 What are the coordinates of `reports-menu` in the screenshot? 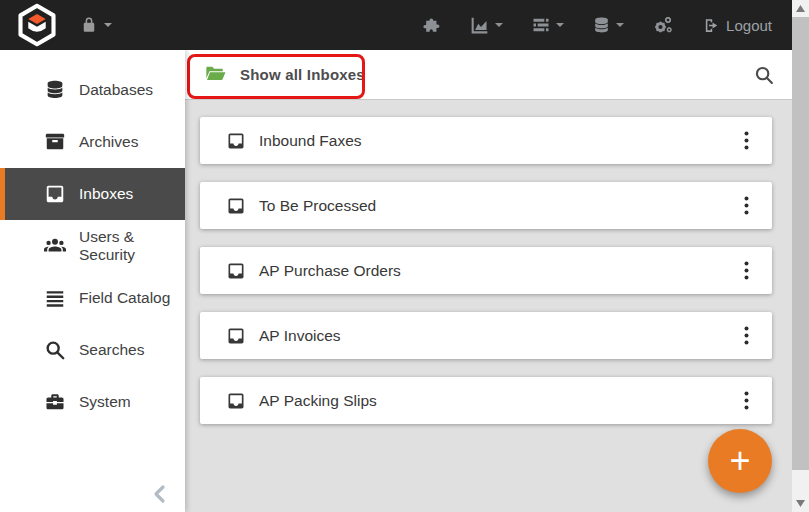 It's located at (486, 26).